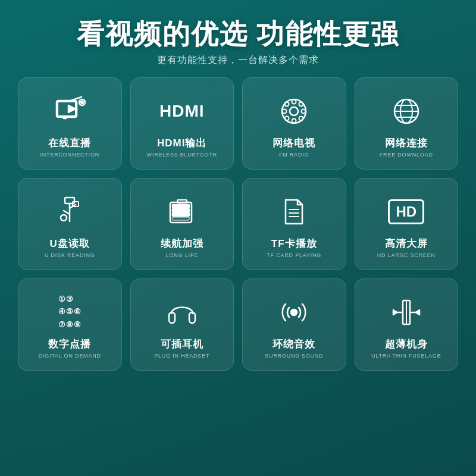 Image resolution: width=476 pixels, height=476 pixels. Describe the element at coordinates (182, 124) in the screenshot. I see `feature-card-hdmi: HDMIHDMI输出WIRELESS BLUETOOTH` at that location.